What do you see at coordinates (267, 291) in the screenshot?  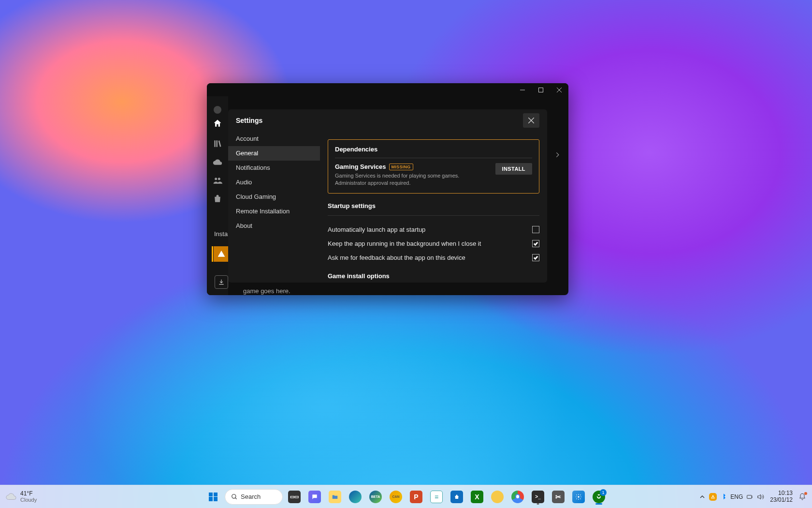 I see `placeholder-text: game goes here.` at bounding box center [267, 291].